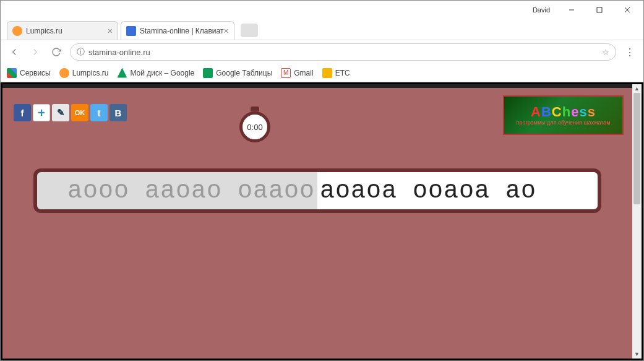 This screenshot has width=644, height=361. What do you see at coordinates (297, 73) in the screenshot?
I see `bookmark-gmail: MGmail` at bounding box center [297, 73].